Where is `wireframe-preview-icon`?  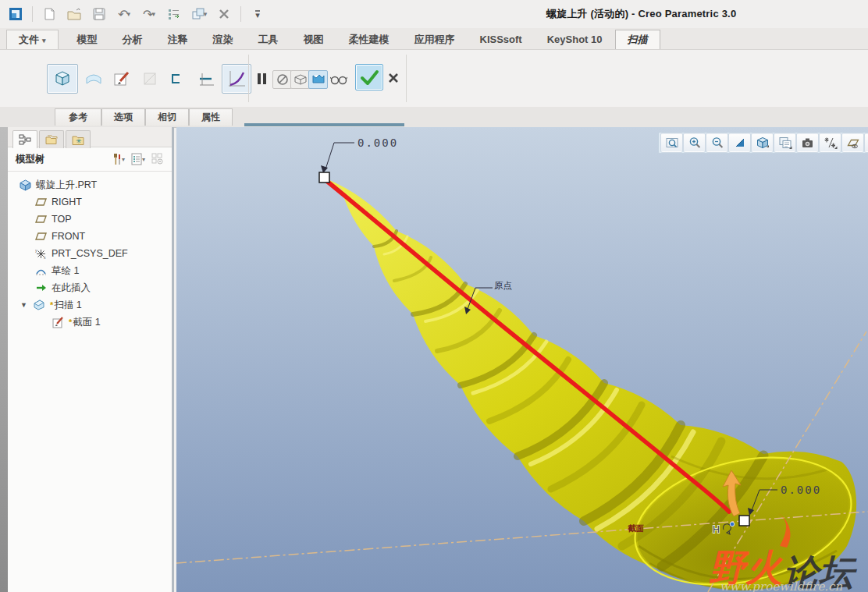 wireframe-preview-icon is located at coordinates (300, 80).